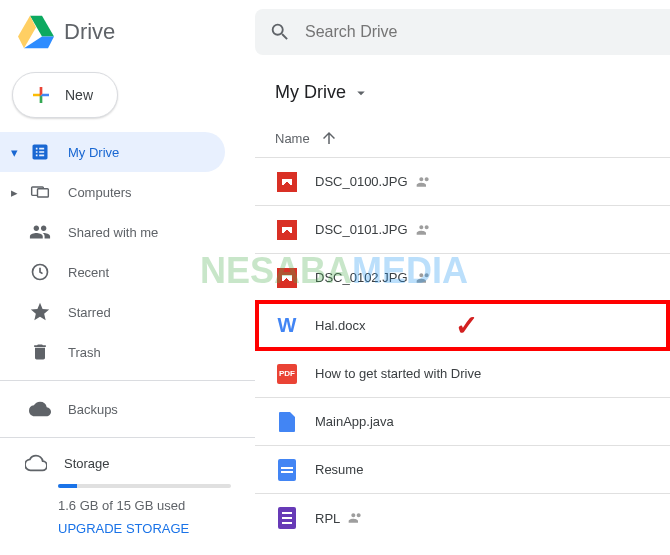 Image resolution: width=670 pixels, height=555 pixels. I want to click on nav-label: My Drive, so click(94, 152).